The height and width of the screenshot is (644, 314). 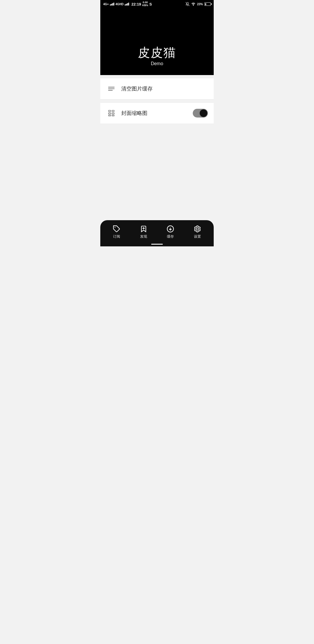 I want to click on battery-icon, so click(x=208, y=4).